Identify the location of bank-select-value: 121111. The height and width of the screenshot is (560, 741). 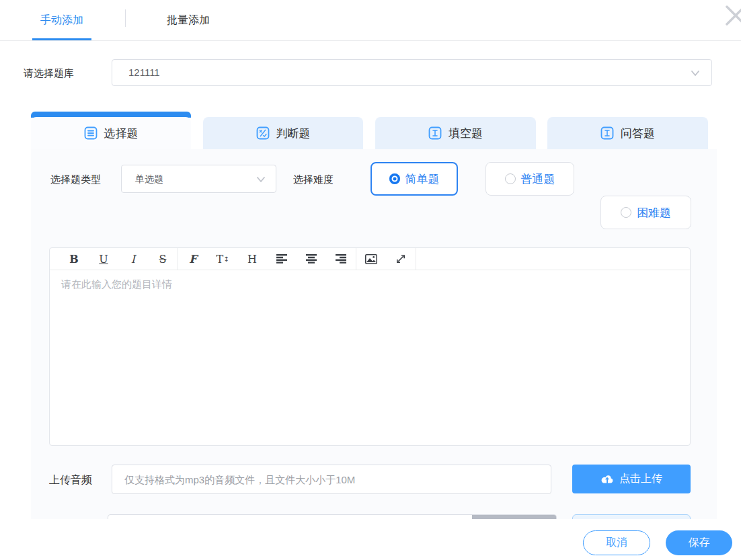
(144, 73).